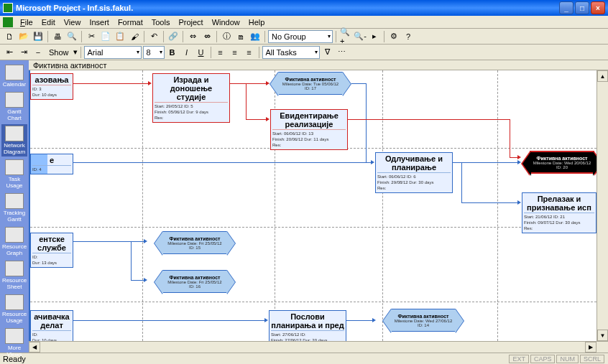 The width and height of the screenshot is (608, 364). I want to click on task-box: Израда и доношење студије Start: 29/05/1…, so click(191, 98).